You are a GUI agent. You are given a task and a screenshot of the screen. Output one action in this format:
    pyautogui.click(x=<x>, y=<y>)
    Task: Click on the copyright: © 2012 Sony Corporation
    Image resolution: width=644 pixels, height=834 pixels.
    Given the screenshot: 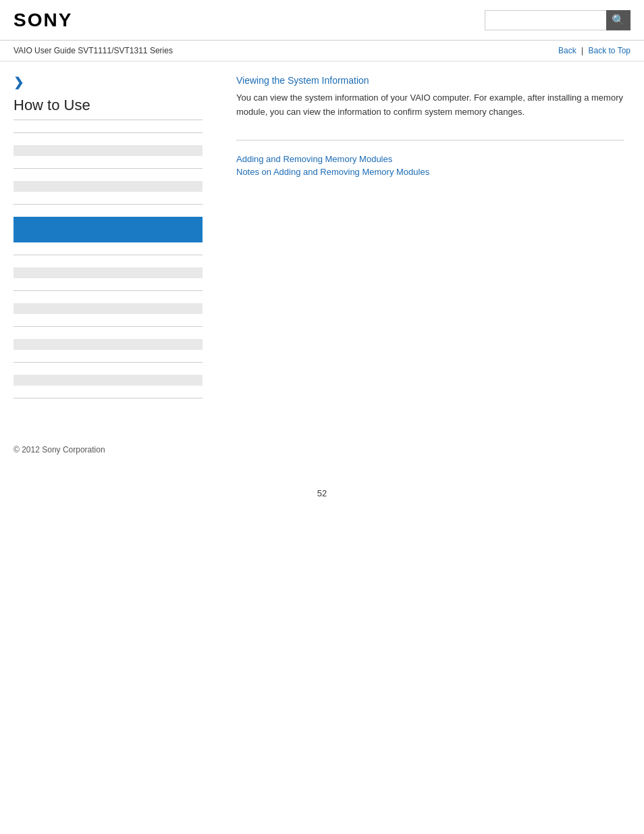 What is the action you would take?
    pyautogui.click(x=59, y=450)
    